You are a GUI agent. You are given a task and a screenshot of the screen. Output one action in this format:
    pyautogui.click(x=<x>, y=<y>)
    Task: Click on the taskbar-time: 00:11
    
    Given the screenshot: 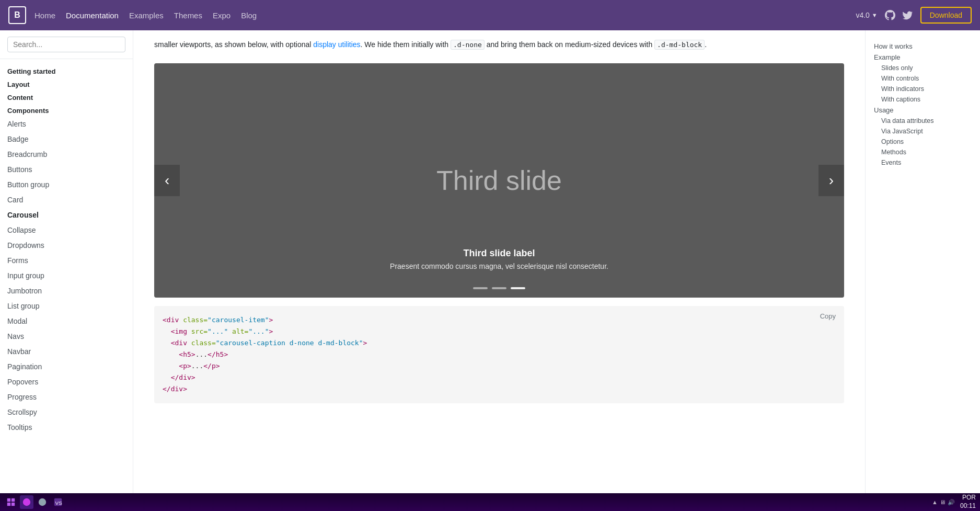 What is the action you would take?
    pyautogui.click(x=968, y=506)
    